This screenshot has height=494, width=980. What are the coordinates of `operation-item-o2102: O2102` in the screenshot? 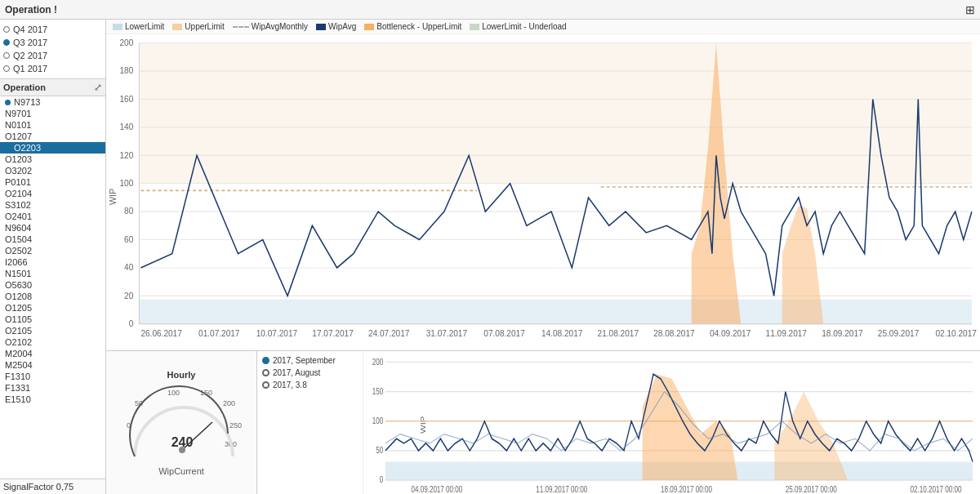 It's located at (52, 342).